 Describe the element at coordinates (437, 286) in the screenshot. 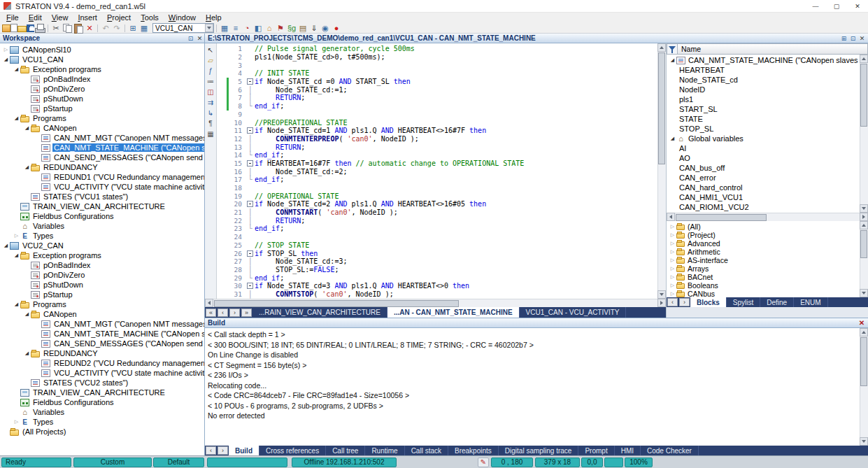

I see `code-line: 30if Node_STATE_cd=3 AND pls1.Q AND HEAR…` at that location.